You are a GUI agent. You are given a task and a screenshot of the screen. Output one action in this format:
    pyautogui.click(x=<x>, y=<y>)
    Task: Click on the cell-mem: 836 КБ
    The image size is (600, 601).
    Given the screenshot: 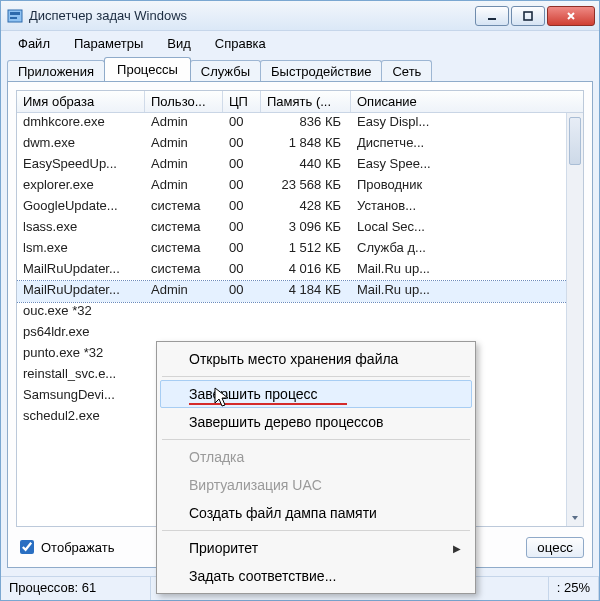 What is the action you would take?
    pyautogui.click(x=306, y=124)
    